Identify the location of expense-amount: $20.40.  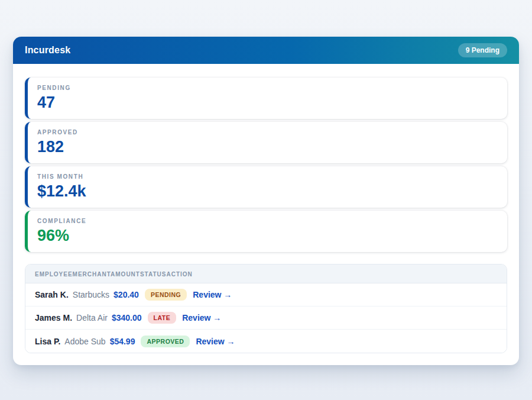
(126, 295).